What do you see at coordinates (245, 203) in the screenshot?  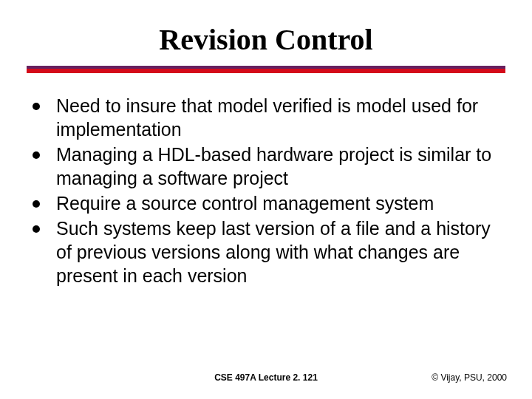 I see `bullet-text: Require a source control management syst…` at bounding box center [245, 203].